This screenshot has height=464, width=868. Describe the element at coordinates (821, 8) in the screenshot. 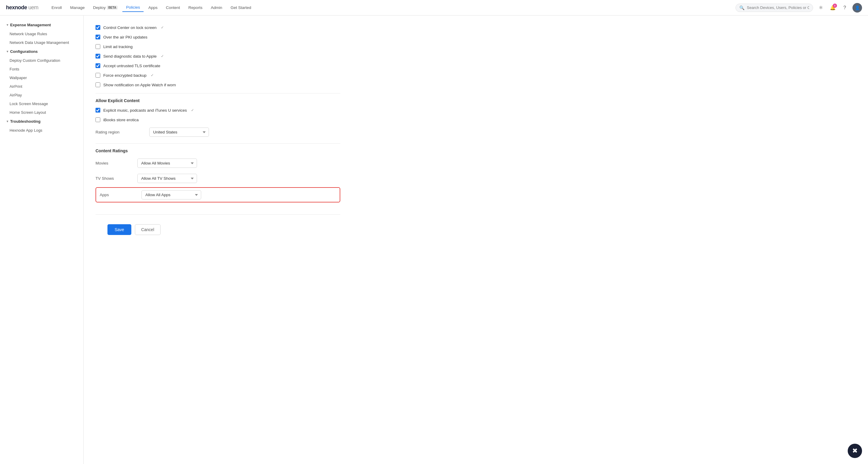

I see `support-icon: ⚛` at that location.